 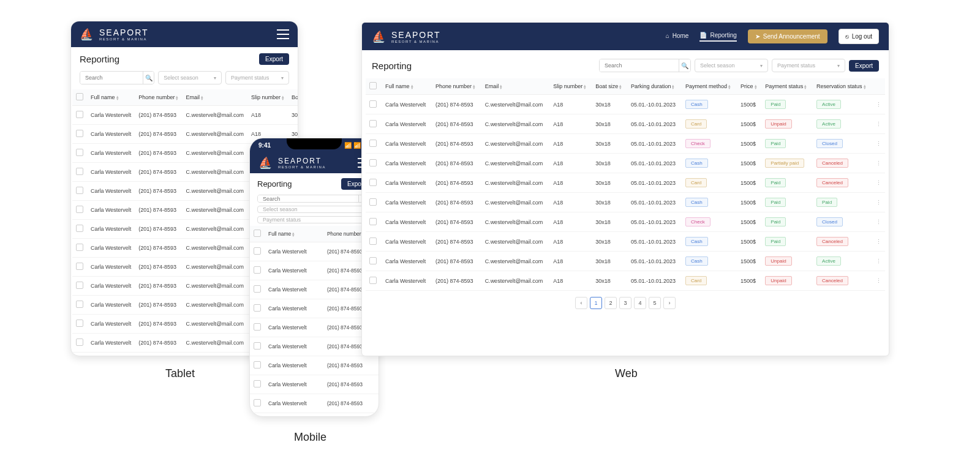 What do you see at coordinates (655, 303) in the screenshot?
I see `page-5: 5` at bounding box center [655, 303].